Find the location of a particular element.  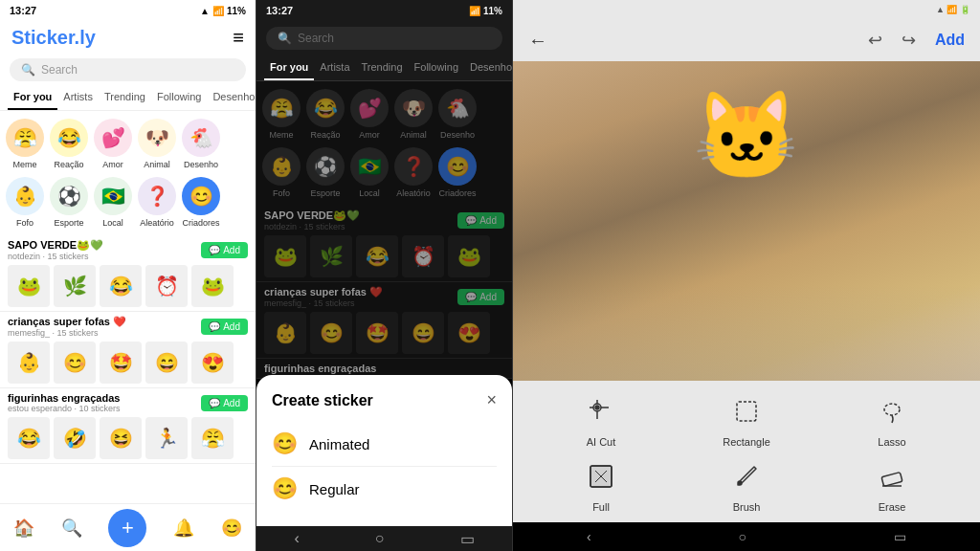

add-btn-figurinhas-1: 💬 Add is located at coordinates (224, 404).